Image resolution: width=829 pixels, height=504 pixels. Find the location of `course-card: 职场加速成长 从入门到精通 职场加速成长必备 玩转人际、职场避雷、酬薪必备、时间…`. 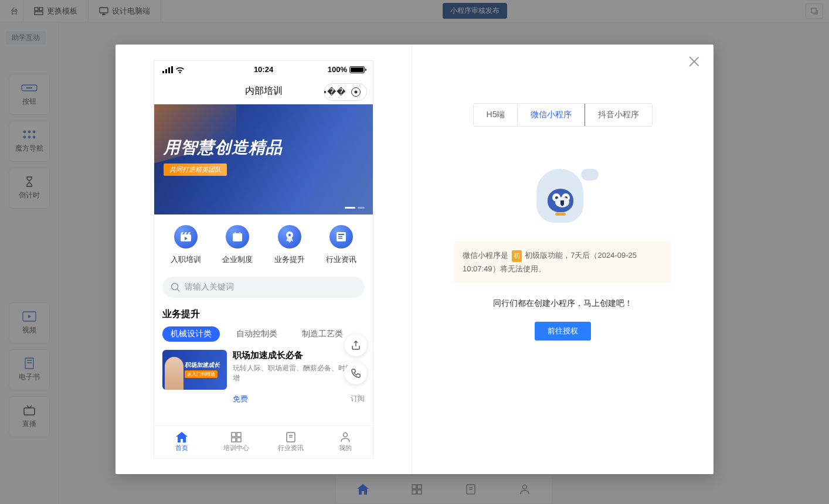

course-card: 职场加速成长 从入门到精通 职场加速成长必备 玩转人际、职场避雷、酬薪必备、时间… is located at coordinates (264, 376).